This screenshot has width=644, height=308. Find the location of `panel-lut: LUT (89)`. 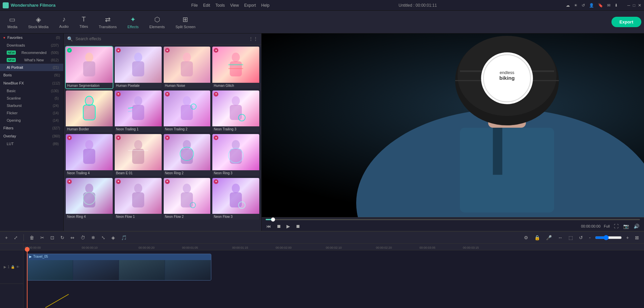

panel-lut: LUT (89) is located at coordinates (32, 144).